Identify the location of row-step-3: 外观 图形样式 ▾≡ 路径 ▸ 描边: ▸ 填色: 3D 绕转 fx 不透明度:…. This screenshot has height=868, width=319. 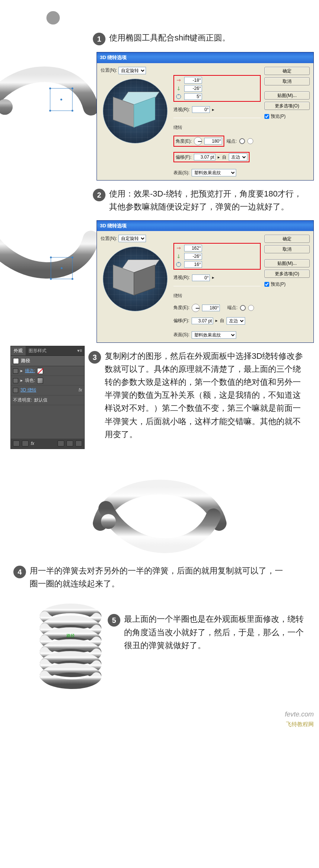
(160, 396).